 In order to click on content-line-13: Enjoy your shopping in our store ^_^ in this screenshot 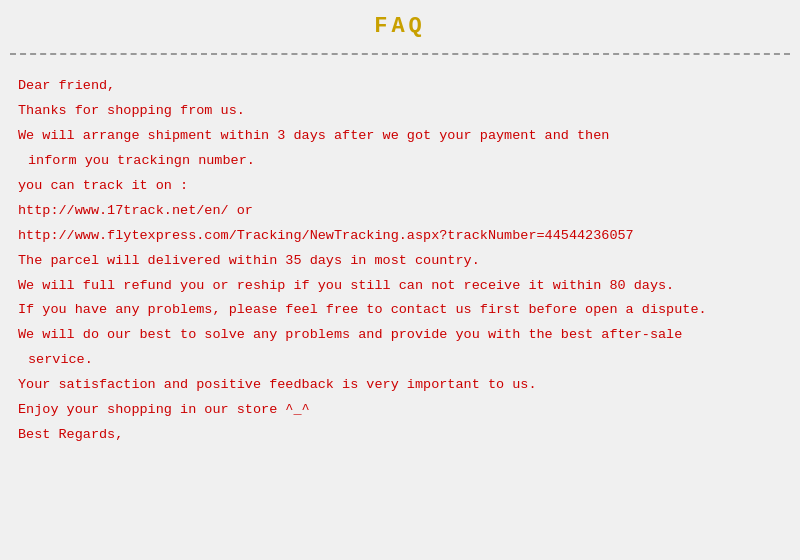, I will do `click(400, 410)`.